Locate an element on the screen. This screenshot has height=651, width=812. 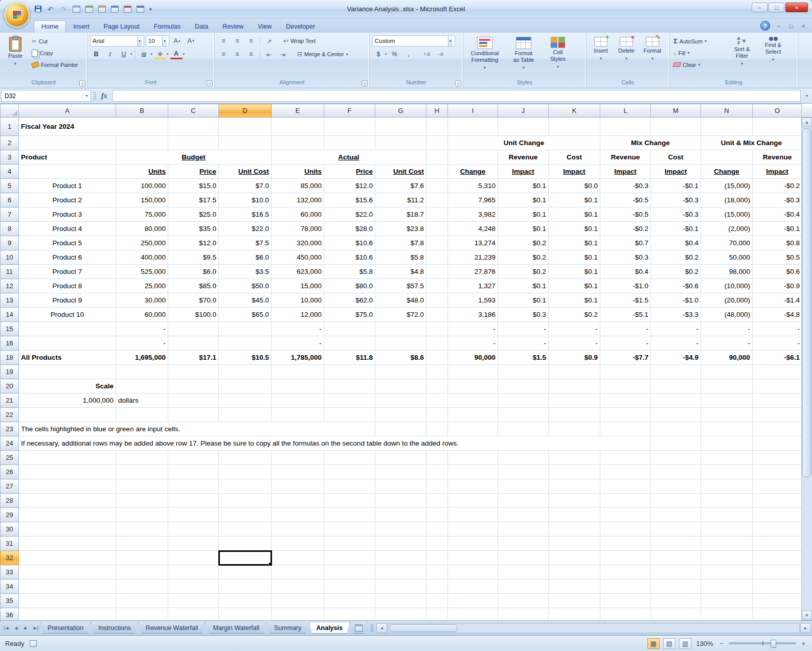
cell-G11: $4.8 is located at coordinates (401, 272).